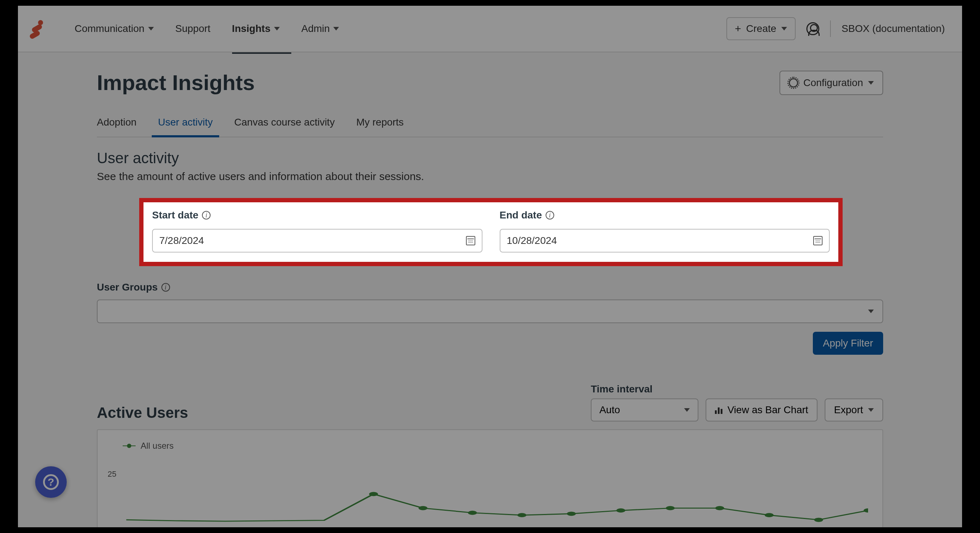  I want to click on tab-my-reports: My reports, so click(380, 125).